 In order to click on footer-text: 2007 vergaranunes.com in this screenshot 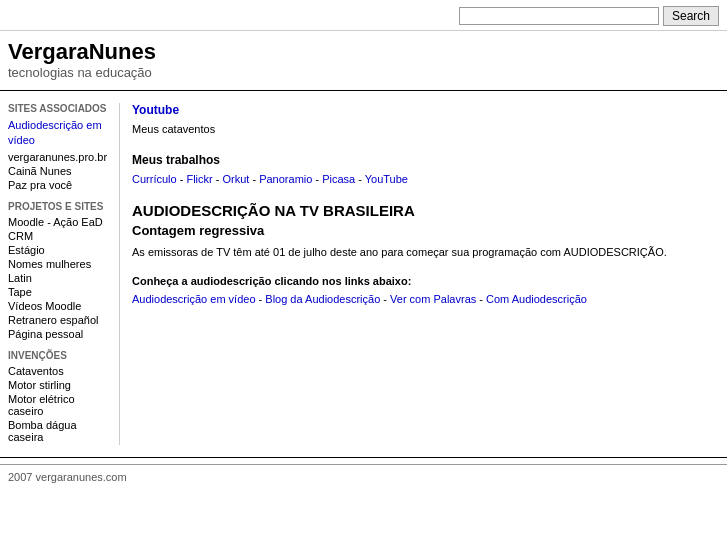, I will do `click(68, 477)`.